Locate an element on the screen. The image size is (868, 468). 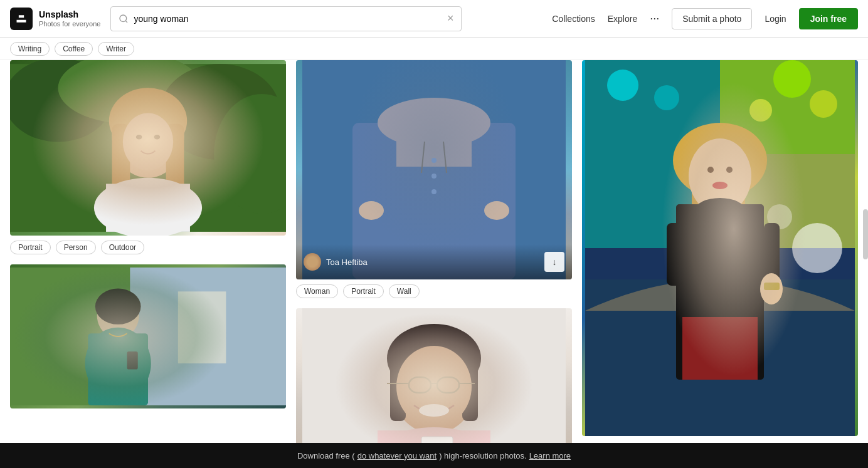
logo-icon is located at coordinates (21, 19).